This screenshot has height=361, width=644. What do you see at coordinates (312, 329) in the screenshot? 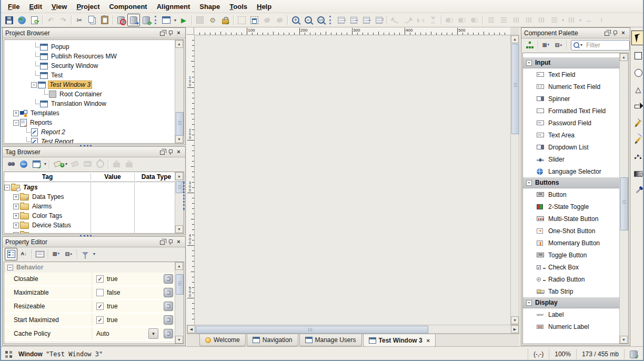
I see `hscroll-thumb` at bounding box center [312, 329].